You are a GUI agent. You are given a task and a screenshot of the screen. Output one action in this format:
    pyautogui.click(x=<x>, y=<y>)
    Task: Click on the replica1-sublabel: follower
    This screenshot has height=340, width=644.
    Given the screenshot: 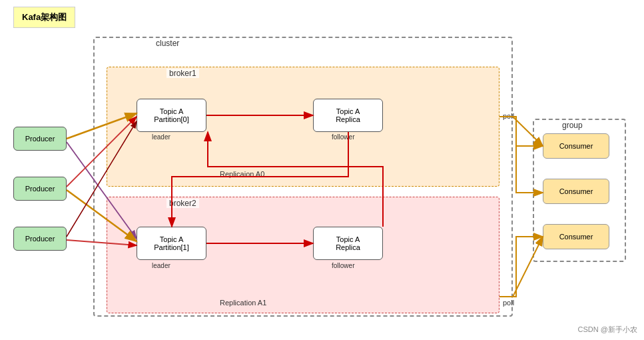 What is the action you would take?
    pyautogui.click(x=343, y=265)
    